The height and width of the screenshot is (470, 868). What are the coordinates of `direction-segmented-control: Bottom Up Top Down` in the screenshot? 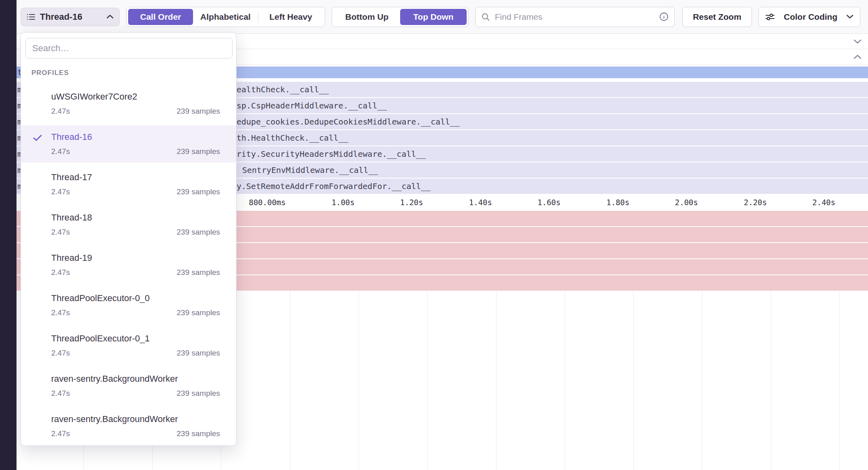 It's located at (400, 17).